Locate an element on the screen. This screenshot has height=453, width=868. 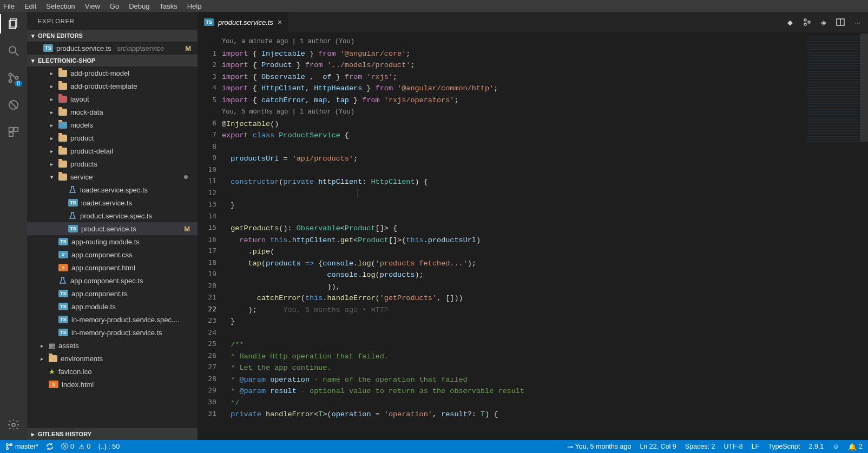
tree-row: ▸product-detail is located at coordinates (113, 151).